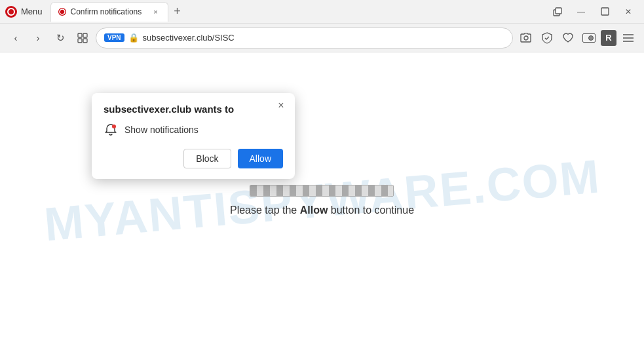 The height and width of the screenshot is (348, 644). Describe the element at coordinates (31, 12) in the screenshot. I see `menu-button: Menu` at that location.